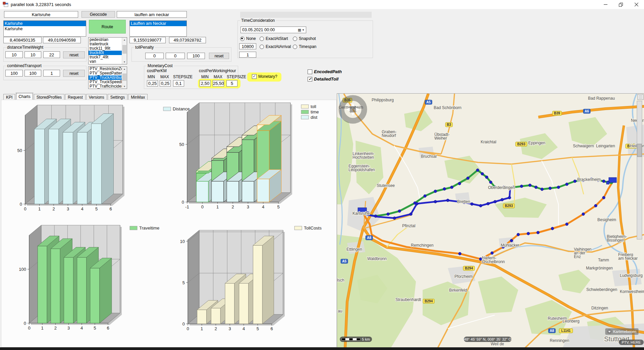 The height and width of the screenshot is (350, 644). I want to click on datetime-picker: 03.05.2021 00:00 ▦ ▼, so click(273, 30).